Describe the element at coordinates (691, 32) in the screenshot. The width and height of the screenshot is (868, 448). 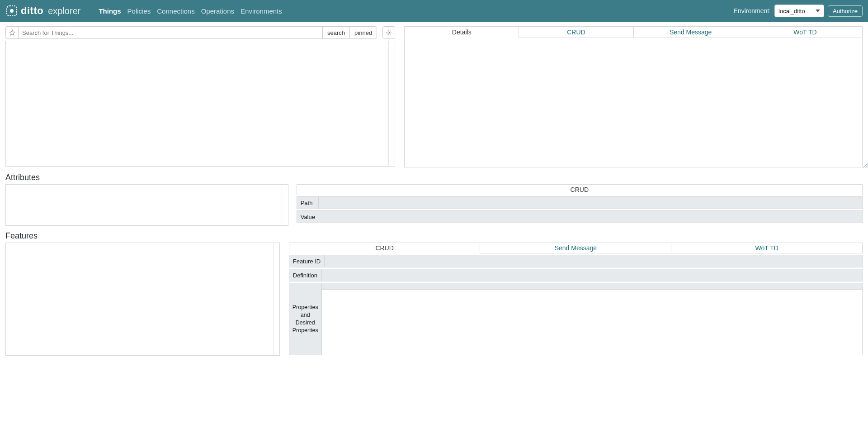
I see `tab-send-message: Send Message` at that location.